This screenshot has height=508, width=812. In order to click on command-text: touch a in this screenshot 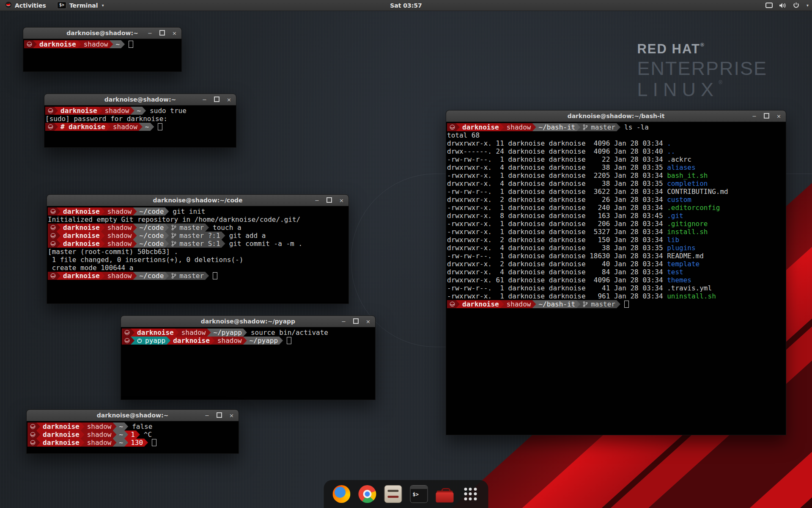, I will do `click(227, 228)`.